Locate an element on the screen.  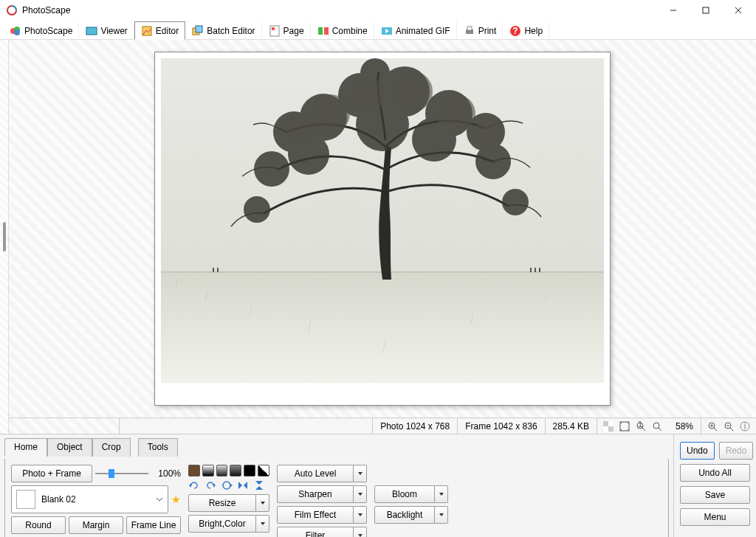
zoom-out-icon is located at coordinates (729, 426).